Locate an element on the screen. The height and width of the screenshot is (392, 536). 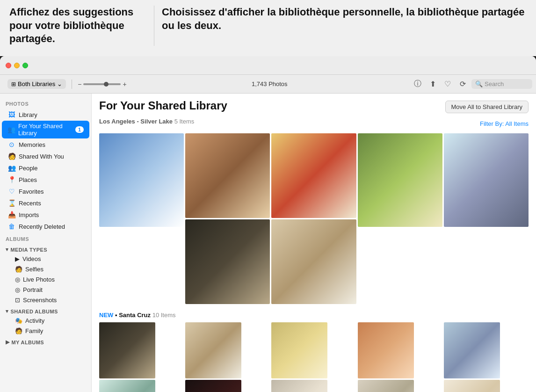
sidebar-item-for-shared-library: 👥 For Your Shared Library 1 is located at coordinates (46, 130).